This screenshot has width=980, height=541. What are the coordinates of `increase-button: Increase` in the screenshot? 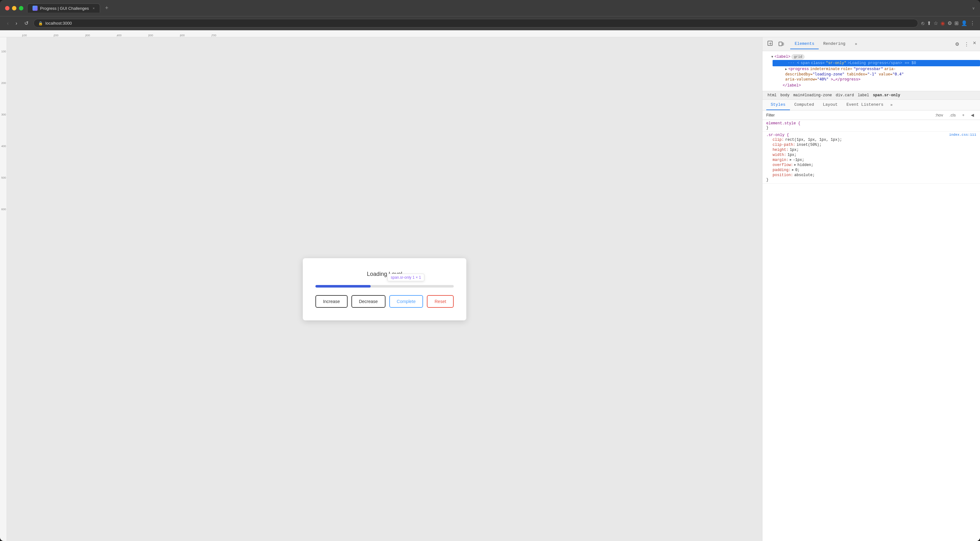 It's located at (332, 301).